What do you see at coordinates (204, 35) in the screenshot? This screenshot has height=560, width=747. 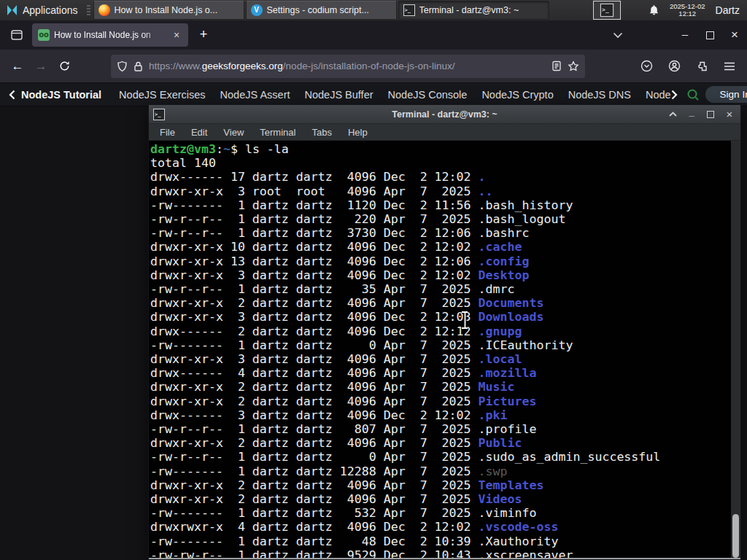 I see `new-tab-button: +` at bounding box center [204, 35].